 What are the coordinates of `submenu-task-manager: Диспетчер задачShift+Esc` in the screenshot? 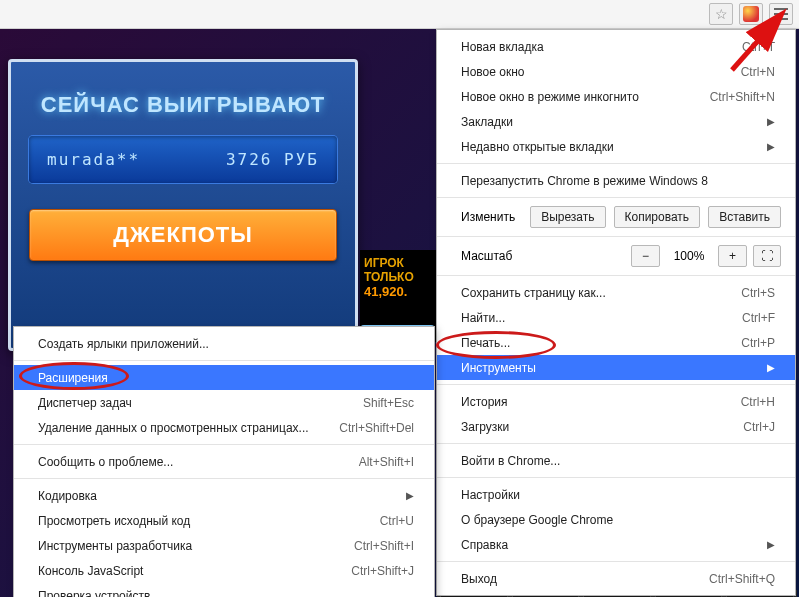 It's located at (224, 402).